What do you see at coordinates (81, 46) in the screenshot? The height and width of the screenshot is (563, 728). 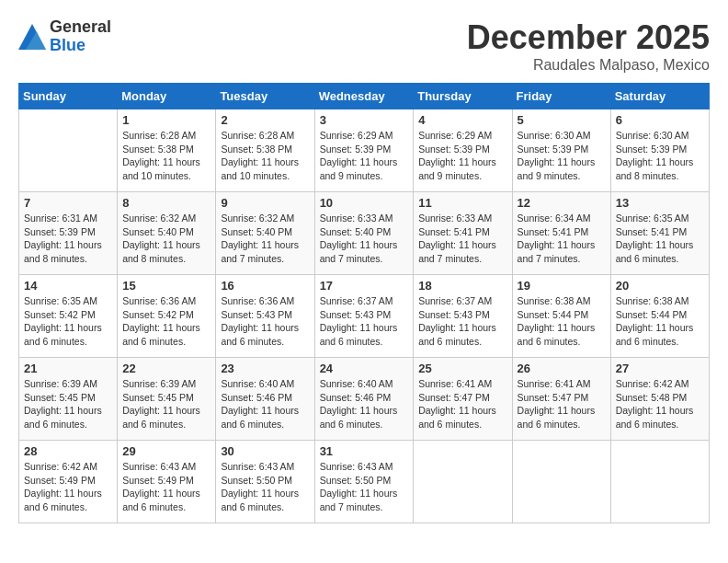 I see `logo-blue: Blue` at bounding box center [81, 46].